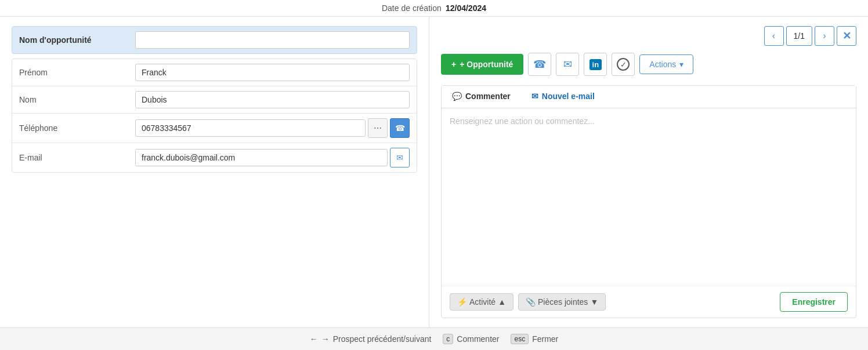 Image resolution: width=868 pixels, height=350 pixels. Describe the element at coordinates (273, 72) in the screenshot. I see `prenom-input-wrap` at that location.